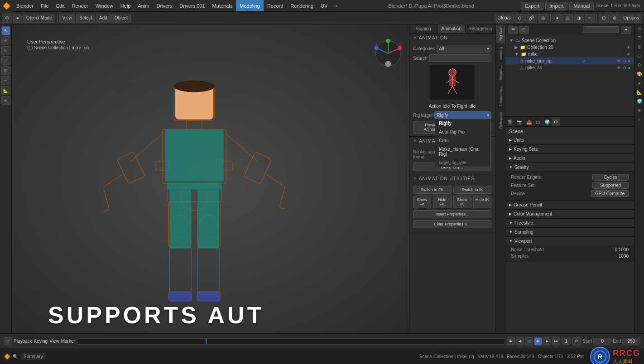  I want to click on overlay-btn: ⊡, so click(604, 18).